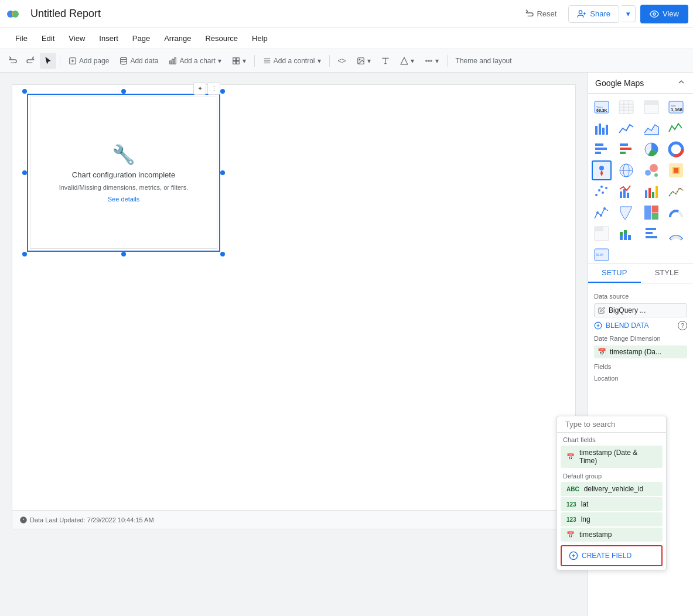 The width and height of the screenshot is (693, 616). Describe the element at coordinates (124, 199) in the screenshot. I see `chart-see-details-link: See details` at that location.